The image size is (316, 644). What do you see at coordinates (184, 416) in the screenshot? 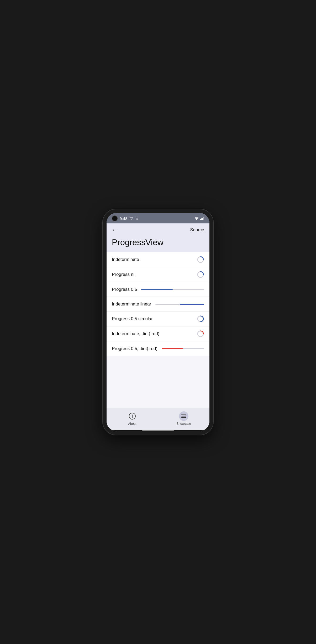
I see `showcase-nav-icon` at bounding box center [184, 416].